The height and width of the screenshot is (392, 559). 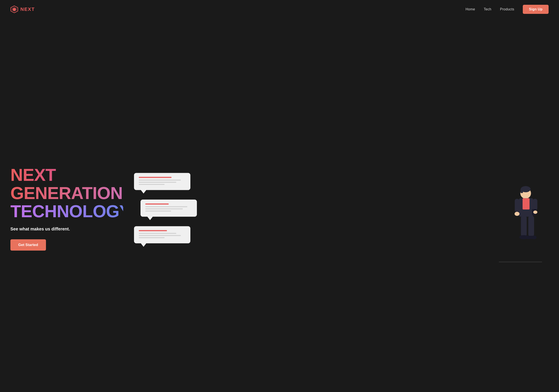 What do you see at coordinates (157, 204) in the screenshot?
I see `bubble-2-red-line` at bounding box center [157, 204].